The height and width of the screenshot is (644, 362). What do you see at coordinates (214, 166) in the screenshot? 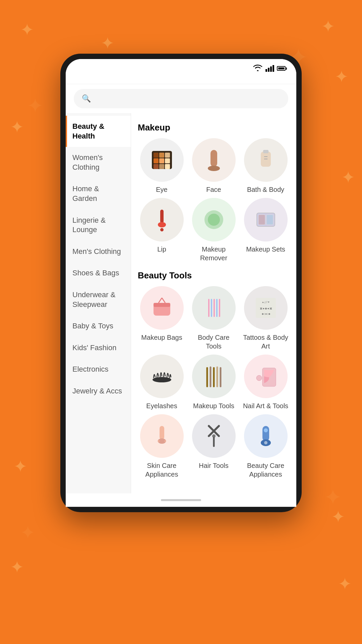
I see `category-item-face: Face` at bounding box center [214, 166].